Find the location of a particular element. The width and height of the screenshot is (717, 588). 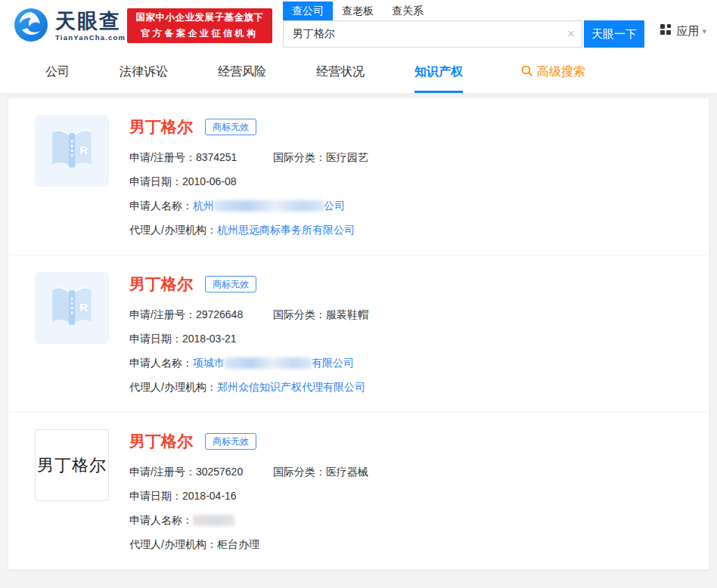

apps-menu: 应用 ▾ is located at coordinates (683, 31).